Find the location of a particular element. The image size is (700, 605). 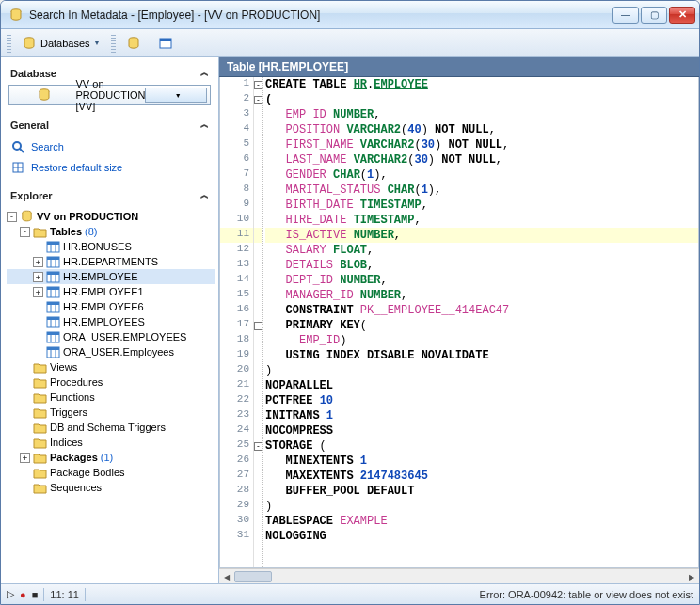

fold-gutter: ---- is located at coordinates (259, 322).